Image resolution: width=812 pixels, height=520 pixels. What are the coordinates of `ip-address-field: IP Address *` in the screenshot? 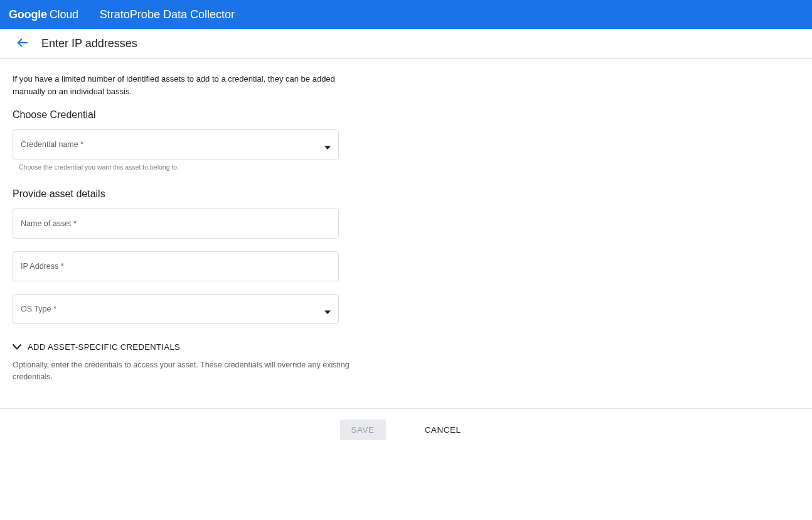 It's located at (176, 266).